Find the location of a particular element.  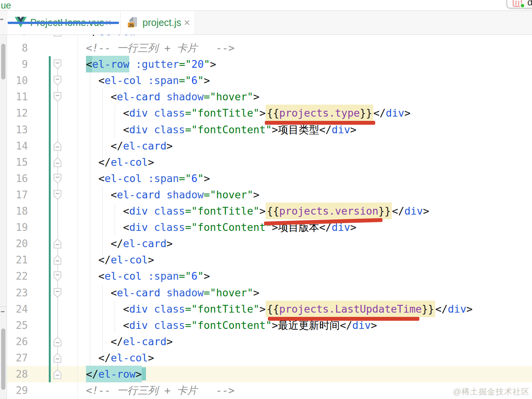

line-number: 27 is located at coordinates (17, 358).